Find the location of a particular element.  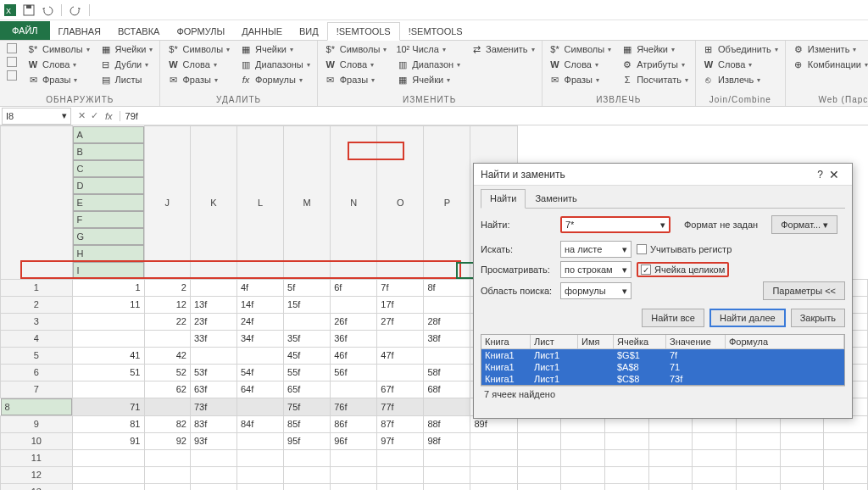

delete-ranges: ▥Диапазоны▾ is located at coordinates (275, 64).